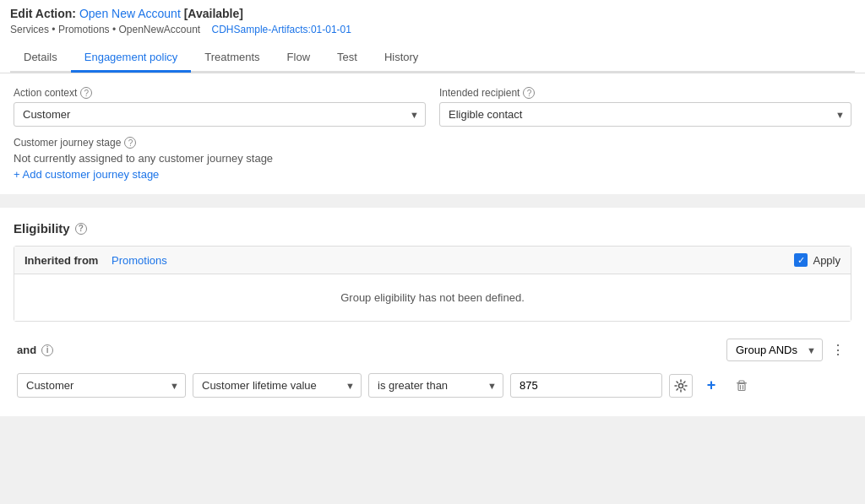 This screenshot has height=504, width=865. I want to click on condition-field1-select: Customer, so click(101, 385).